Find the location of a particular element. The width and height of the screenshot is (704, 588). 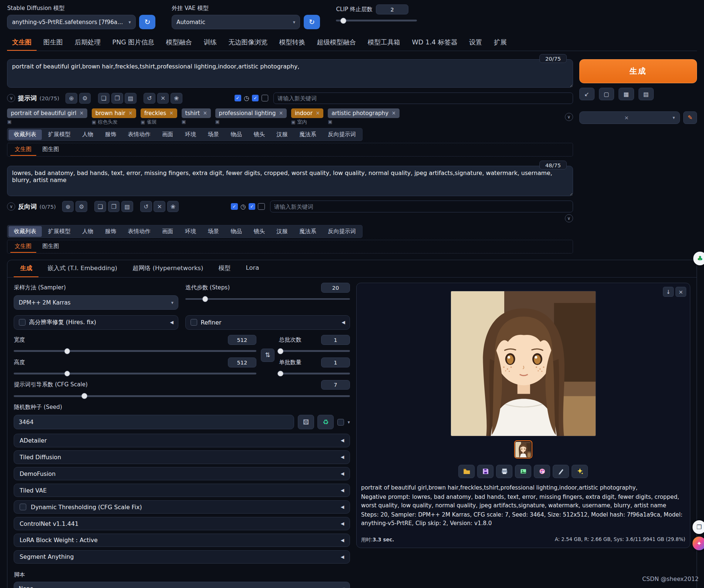

extension-accordion: ControlNet v1.1.441 ◀ is located at coordinates (182, 524).